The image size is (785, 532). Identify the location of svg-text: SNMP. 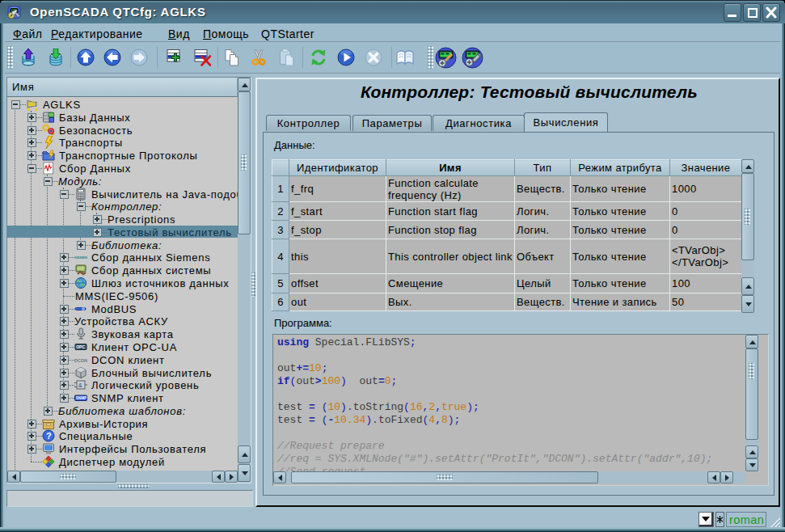
(81, 398).